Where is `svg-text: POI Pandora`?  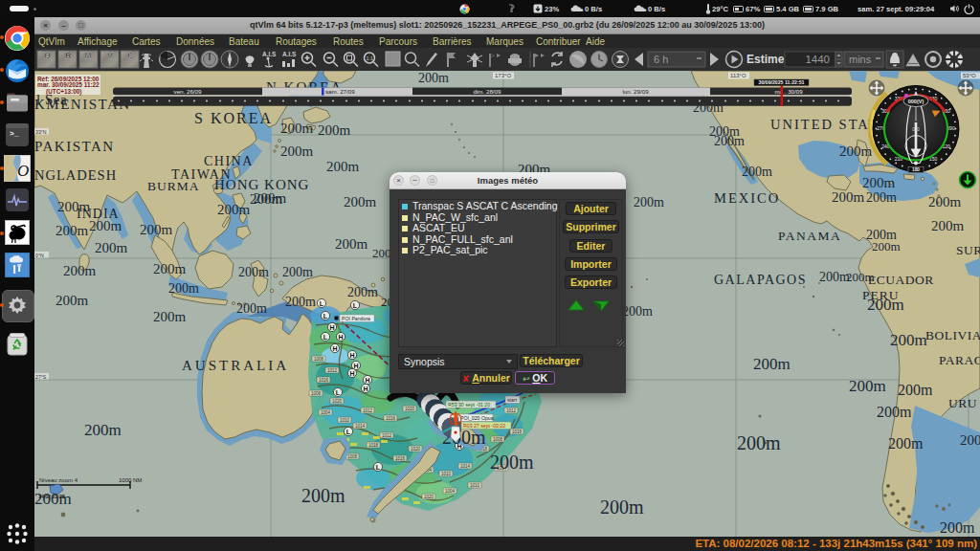
svg-text: POI Pandora is located at coordinates (356, 319).